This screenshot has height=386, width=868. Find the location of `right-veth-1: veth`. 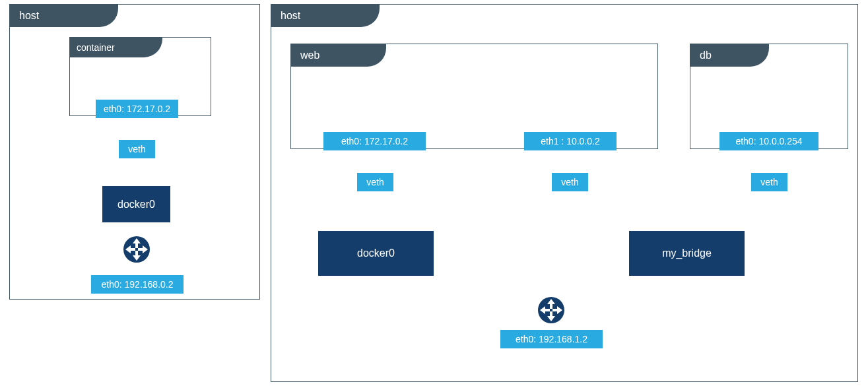

right-veth-1: veth is located at coordinates (375, 182).